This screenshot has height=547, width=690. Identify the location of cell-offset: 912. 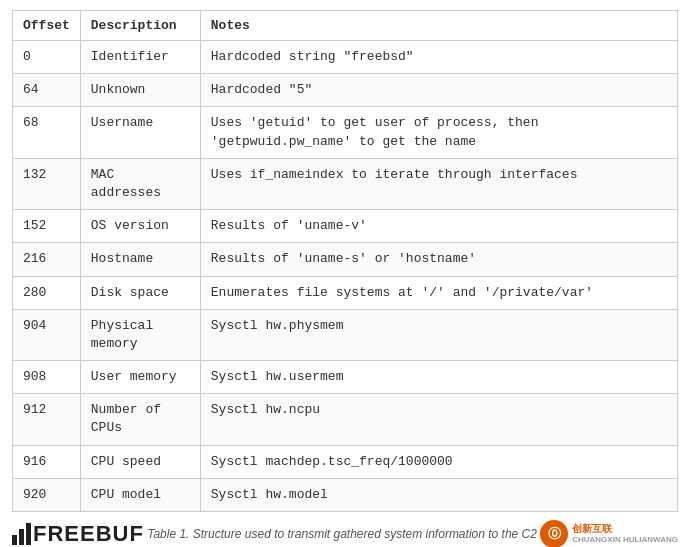
(47, 420).